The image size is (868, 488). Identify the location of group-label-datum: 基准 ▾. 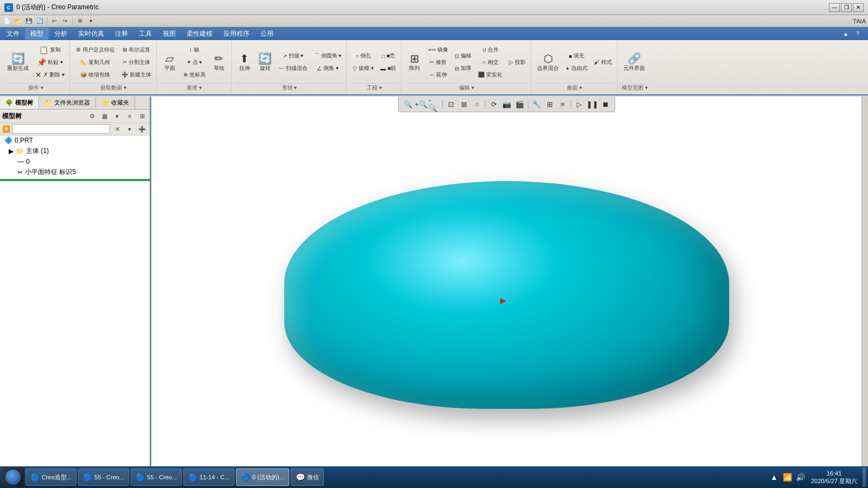
(194, 88).